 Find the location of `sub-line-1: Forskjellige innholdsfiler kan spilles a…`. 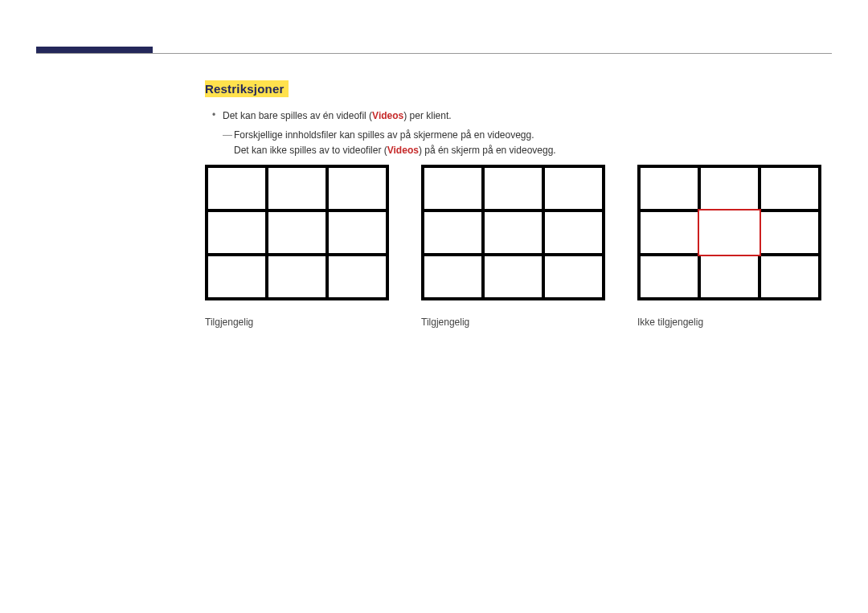

sub-line-1: Forskjellige innholdsfiler kan spilles a… is located at coordinates (533, 135).